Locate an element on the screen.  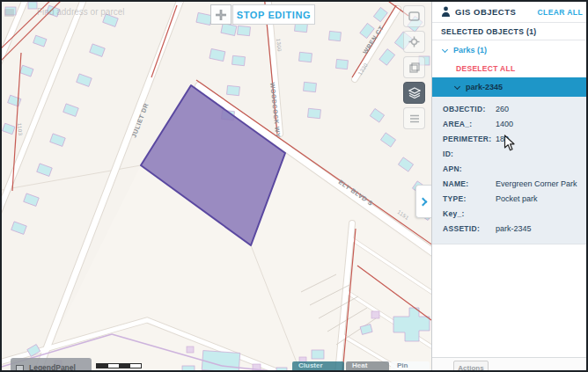
map-type-buttons: Cluster Map Heat Map Pin Map is located at coordinates (362, 367).